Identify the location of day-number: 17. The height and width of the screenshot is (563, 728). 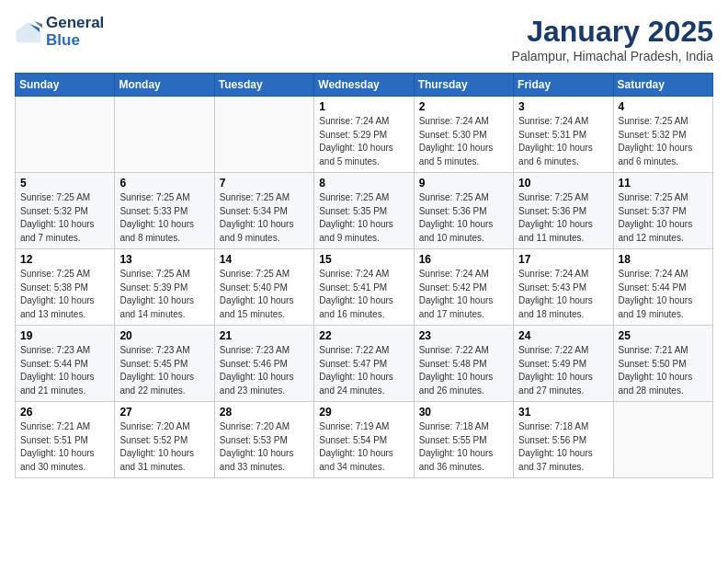
(563, 259).